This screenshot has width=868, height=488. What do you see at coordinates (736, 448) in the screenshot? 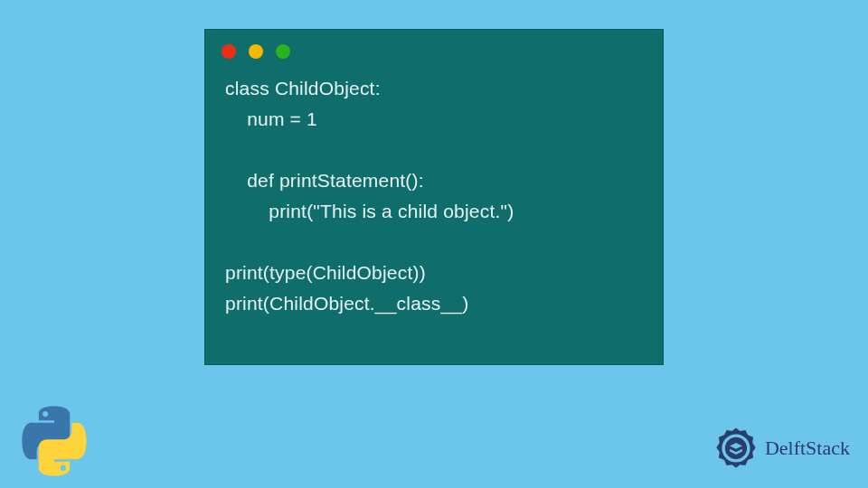
I see `delft-gear-icon` at bounding box center [736, 448].